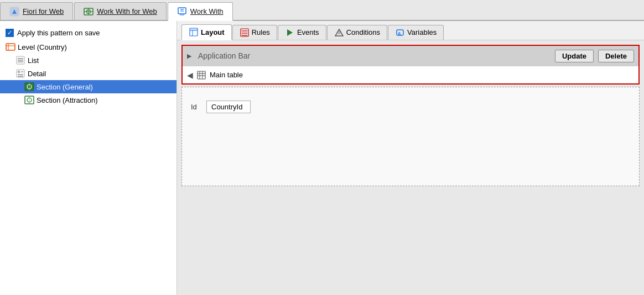  I want to click on tree-item-section-general: Section (General), so click(89, 87).